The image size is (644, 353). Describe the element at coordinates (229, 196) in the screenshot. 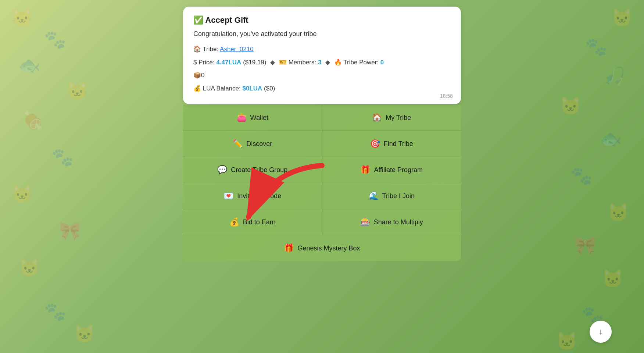

I see `invitation-code-icon: 💌` at that location.